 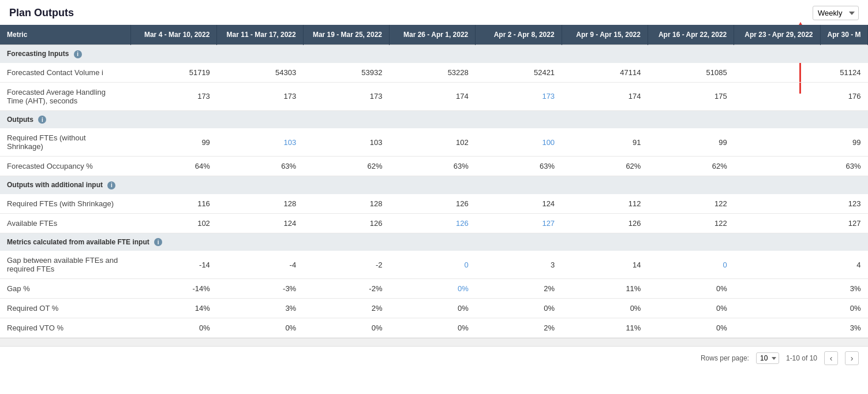 I want to click on metric-label: Forecasted Occupancy %, so click(x=66, y=166).